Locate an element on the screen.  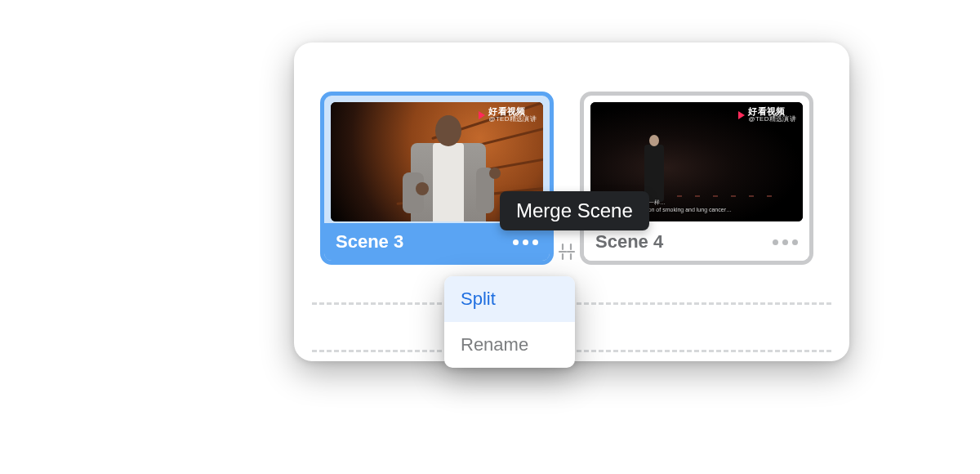
play-triangle-icon is located at coordinates (742, 115).